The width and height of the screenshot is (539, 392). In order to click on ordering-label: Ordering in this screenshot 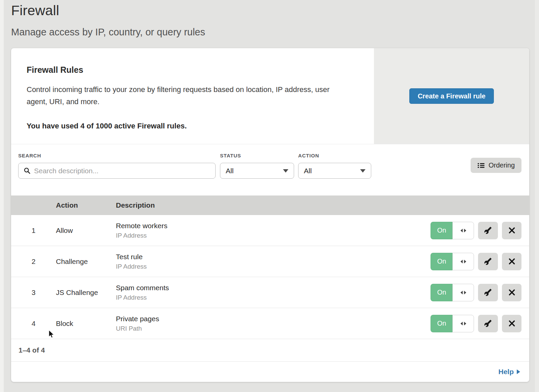, I will do `click(502, 165)`.